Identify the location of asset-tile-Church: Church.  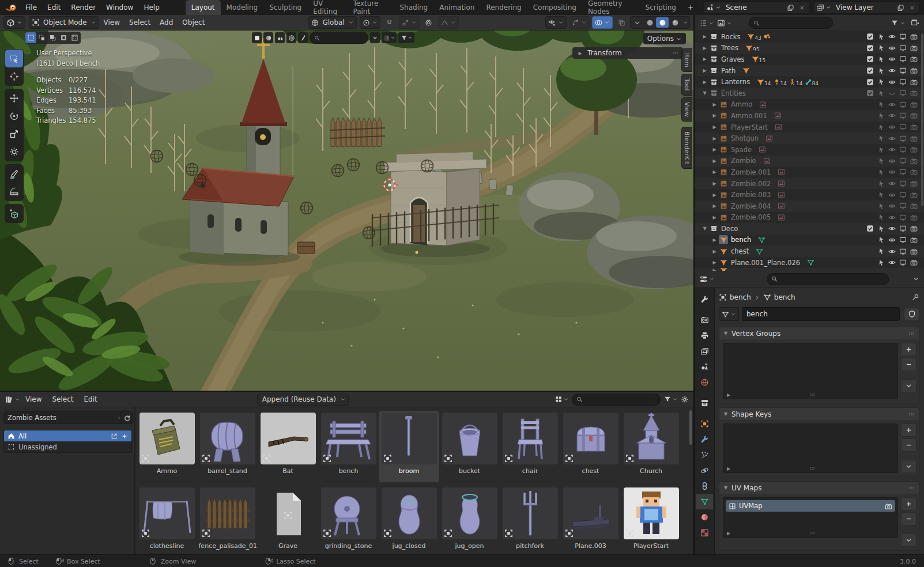
(651, 447).